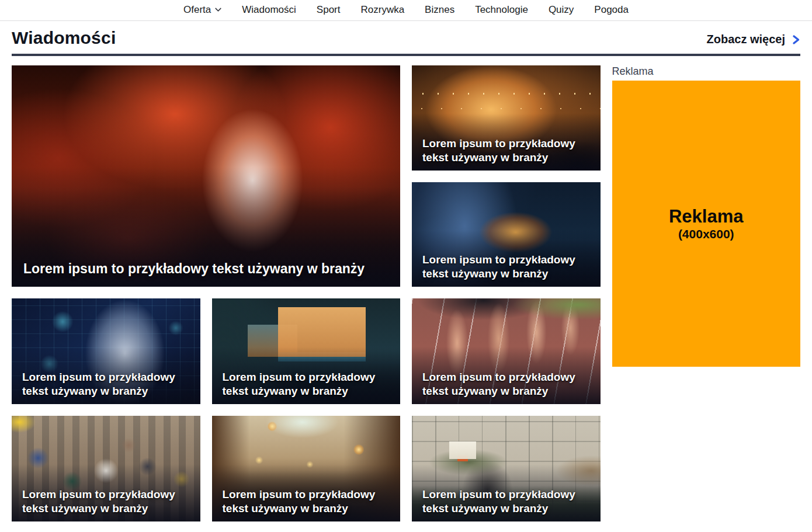  I want to click on see-more-label: Zobacz więcej, so click(747, 40).